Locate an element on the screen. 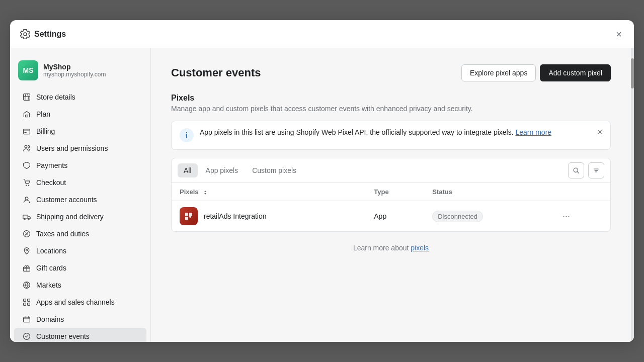 The width and height of the screenshot is (644, 362). sidebar-item-label: Shipping and delivery is located at coordinates (70, 217).